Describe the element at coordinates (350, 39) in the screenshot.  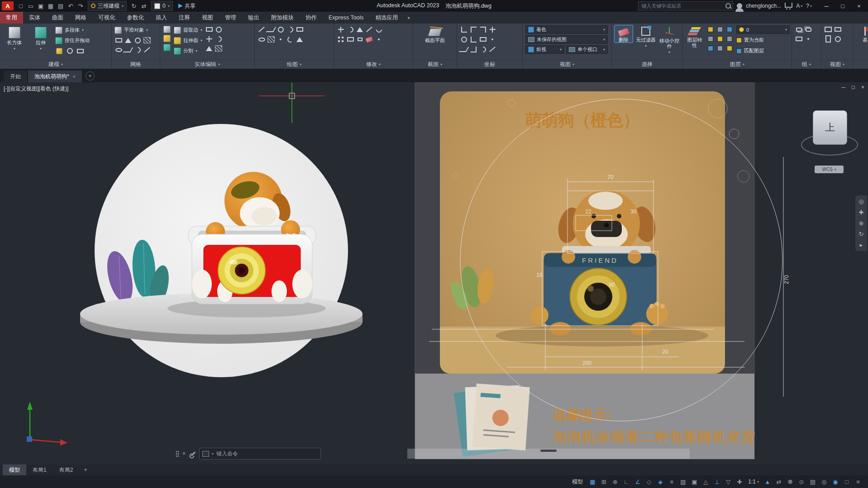
I see `offset-tool-icon` at that location.